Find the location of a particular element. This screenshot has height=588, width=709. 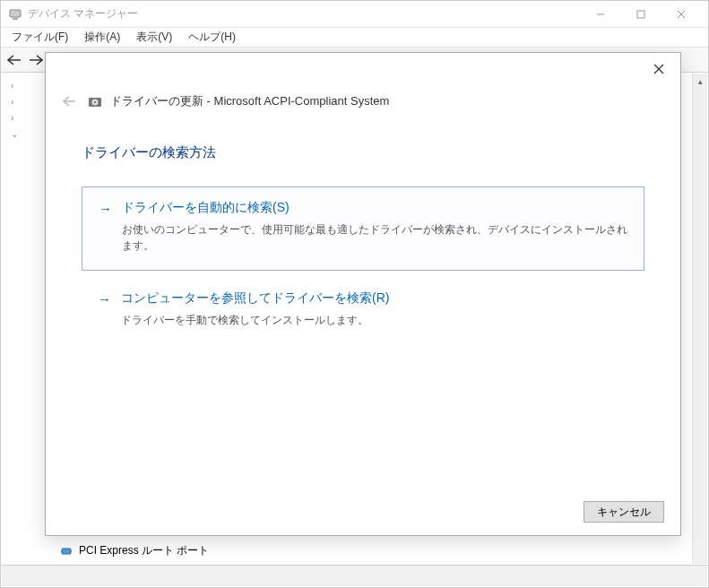

tree-item-label: PCI Express ルート ポート is located at coordinates (143, 550).